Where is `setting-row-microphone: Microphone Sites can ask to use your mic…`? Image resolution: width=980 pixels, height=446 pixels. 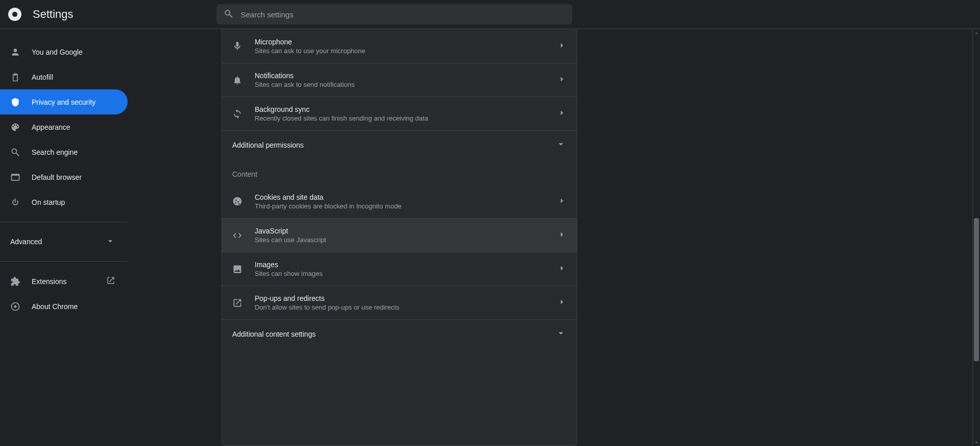 setting-row-microphone: Microphone Sites can ask to use your mic… is located at coordinates (399, 46).